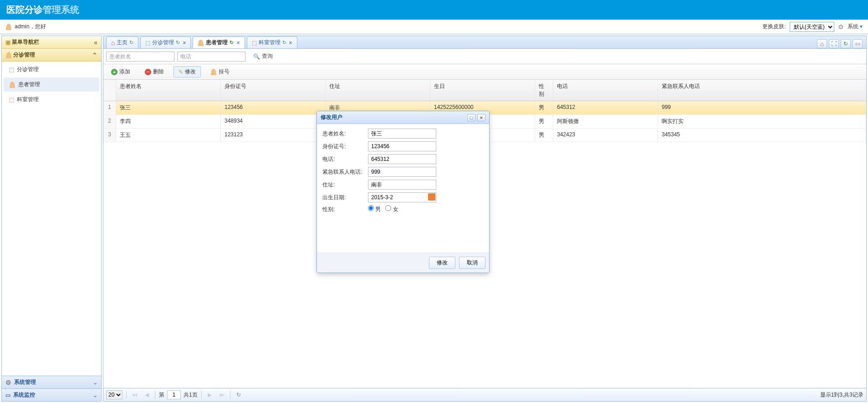 This screenshot has width=868, height=403. Describe the element at coordinates (485, 42) in the screenshot. I see `tab-bar: ⌂ 主页 ↻ ⬚ 分诊管理 ↻ × 患者管理 ↻ × ⬚` at that location.